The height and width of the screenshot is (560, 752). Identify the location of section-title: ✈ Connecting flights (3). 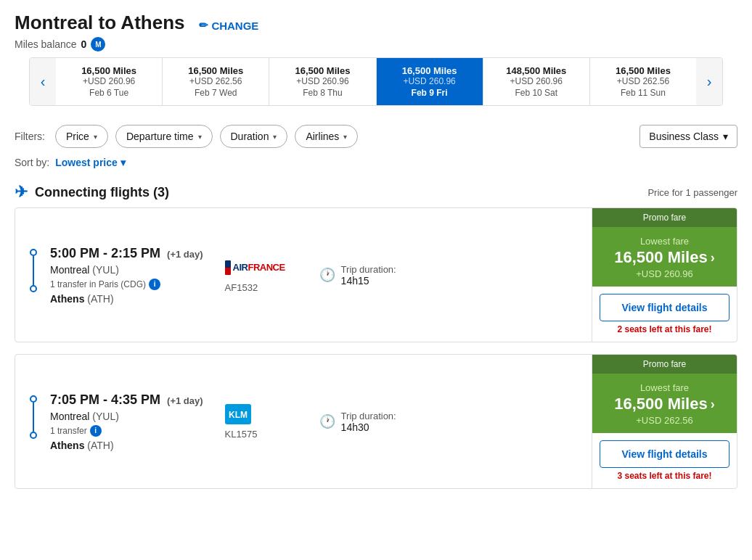
(91, 192).